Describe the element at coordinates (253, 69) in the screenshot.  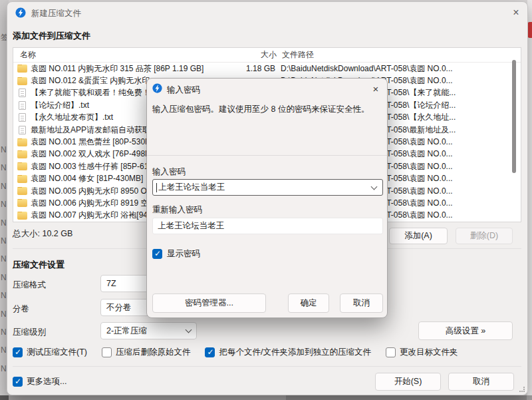
I see `file-size: 1.18 GB` at that location.